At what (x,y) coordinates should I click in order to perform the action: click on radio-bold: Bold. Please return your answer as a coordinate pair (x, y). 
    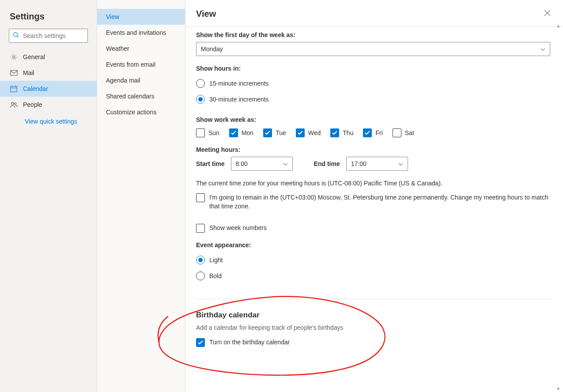
    Looking at the image, I should click on (374, 276).